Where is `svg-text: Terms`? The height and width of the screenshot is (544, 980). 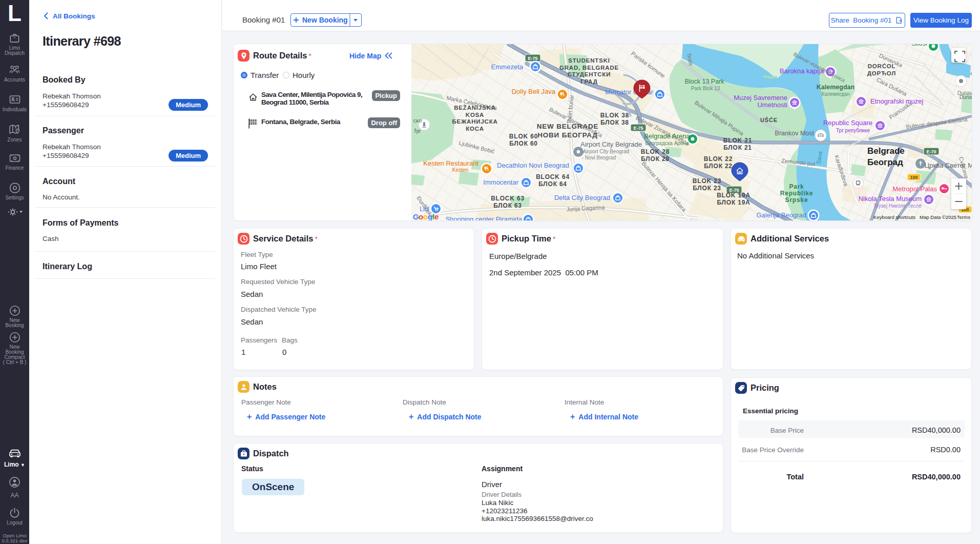 svg-text: Terms is located at coordinates (964, 217).